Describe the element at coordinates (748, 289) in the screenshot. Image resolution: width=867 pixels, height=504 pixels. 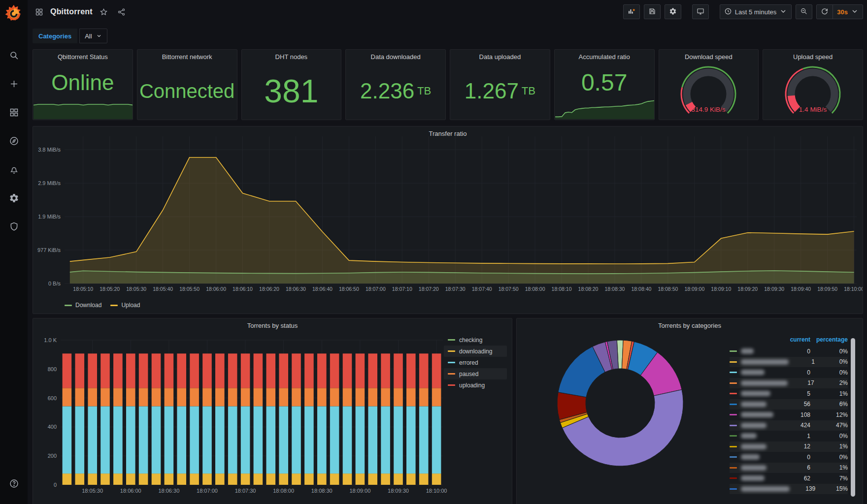
I see `svg-text: 18:09:20` at that location.